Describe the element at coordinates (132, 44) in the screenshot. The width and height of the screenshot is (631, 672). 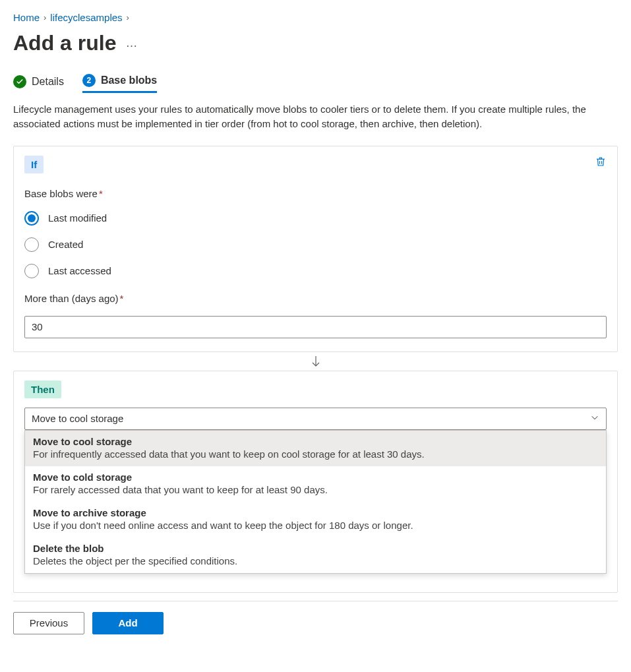
I see `more-icon: …` at that location.